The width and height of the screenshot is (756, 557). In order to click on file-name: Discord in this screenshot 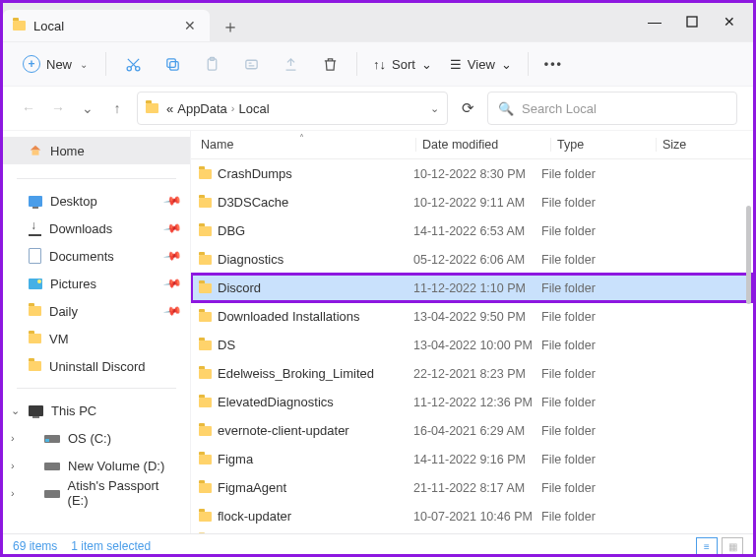, I will do `click(239, 287)`.